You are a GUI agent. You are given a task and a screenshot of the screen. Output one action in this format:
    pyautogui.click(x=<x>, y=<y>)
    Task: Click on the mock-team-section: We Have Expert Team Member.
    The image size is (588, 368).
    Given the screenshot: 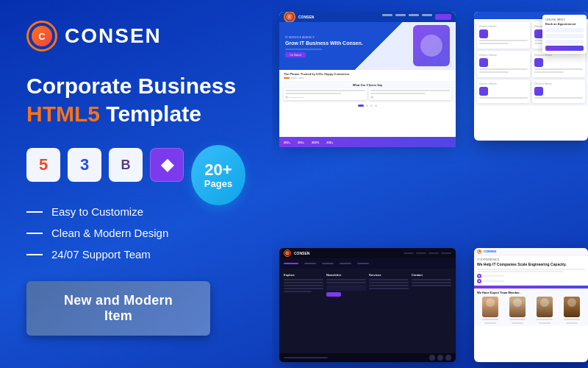 What is the action you would take?
    pyautogui.click(x=531, y=308)
    